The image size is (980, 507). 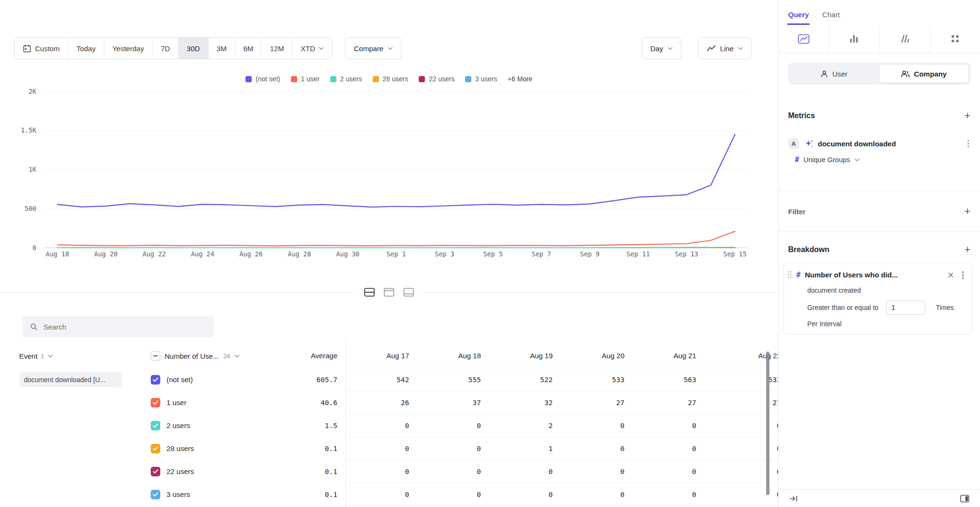 I want to click on svg-text: Sep 13, so click(x=686, y=254).